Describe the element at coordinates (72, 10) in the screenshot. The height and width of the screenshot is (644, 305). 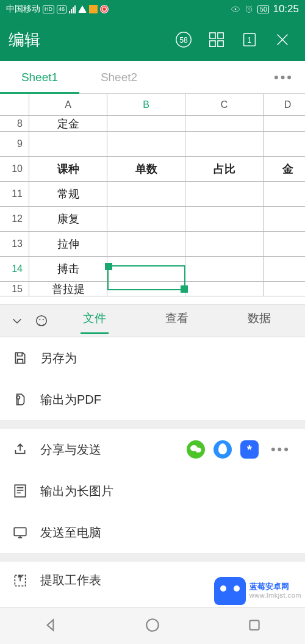
I see `signal-icon` at that location.